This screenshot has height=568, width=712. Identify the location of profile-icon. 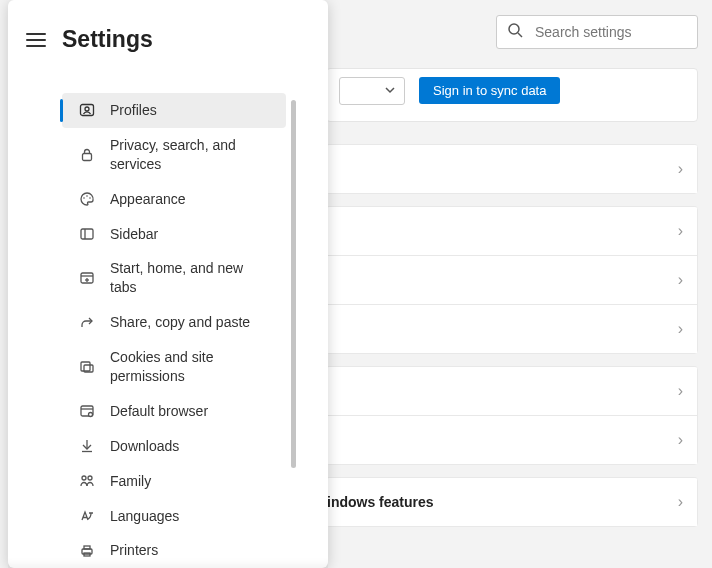
(87, 110).